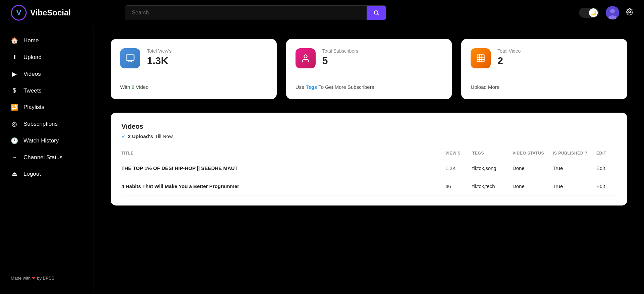 This screenshot has width=644, height=294. Describe the element at coordinates (14, 141) in the screenshot. I see `sidebar-icon-watch-history: 🕐` at that location.